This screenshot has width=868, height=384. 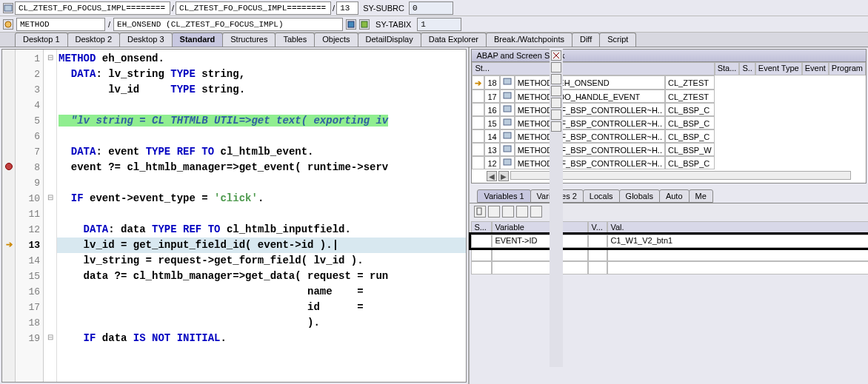 I want to click on toolbar-icon-a, so click(x=351, y=24).